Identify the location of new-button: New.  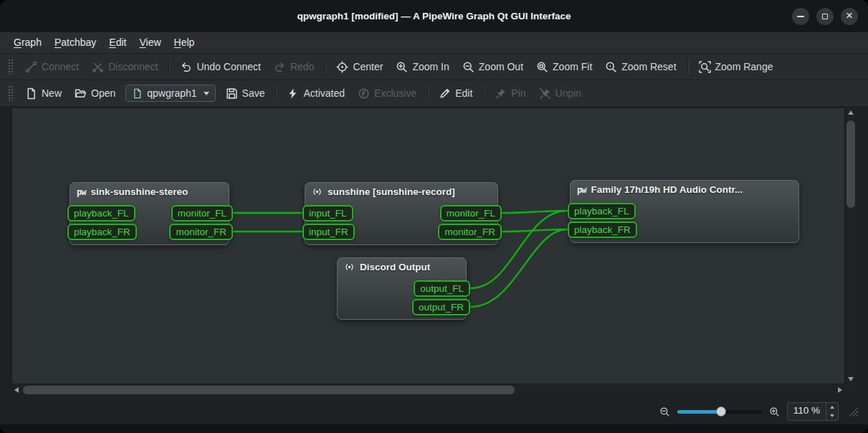
(43, 93).